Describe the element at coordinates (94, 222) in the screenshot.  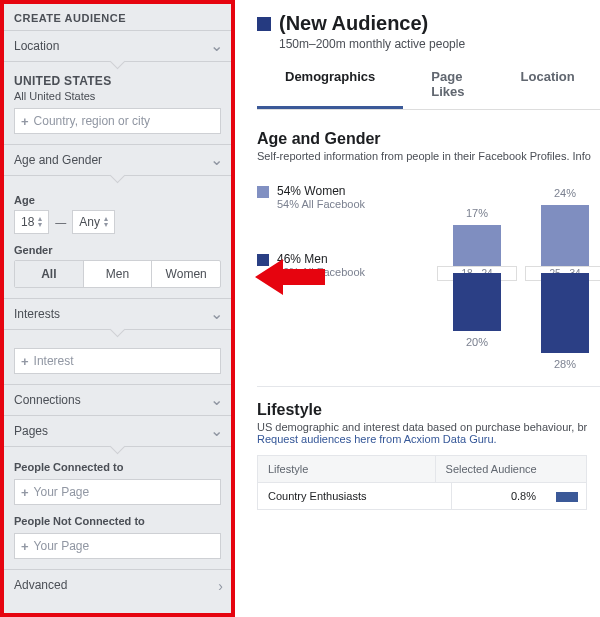
I see `age-to-select: Any ▴▾` at that location.